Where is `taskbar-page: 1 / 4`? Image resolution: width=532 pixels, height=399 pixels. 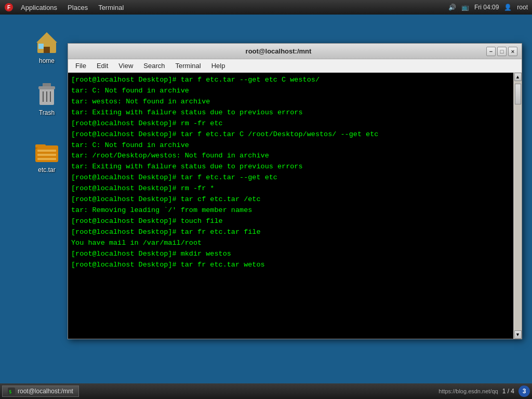
taskbar-page: 1 / 4 is located at coordinates (508, 391).